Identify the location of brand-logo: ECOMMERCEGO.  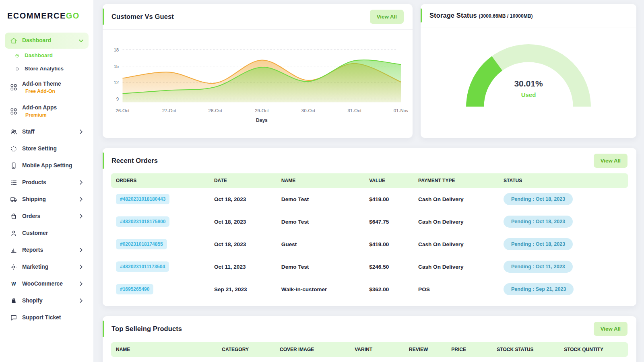
(47, 20).